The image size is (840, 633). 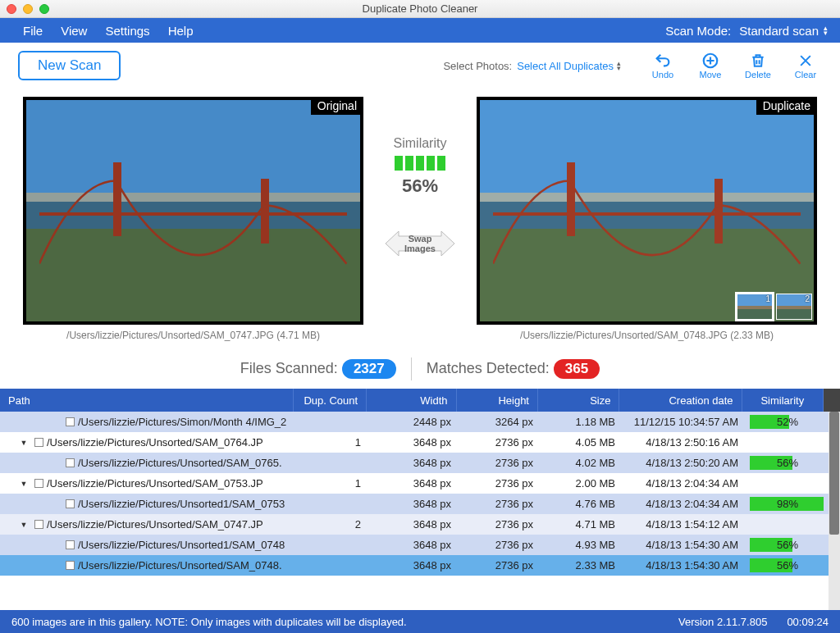 I want to click on th-dup: Dup. Count, so click(x=331, y=400).